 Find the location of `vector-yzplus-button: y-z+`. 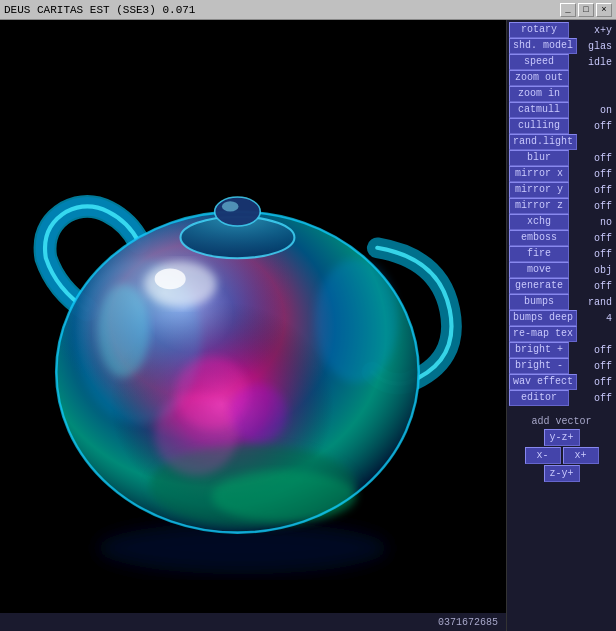

vector-yzplus-button: y-z+ is located at coordinates (562, 438).